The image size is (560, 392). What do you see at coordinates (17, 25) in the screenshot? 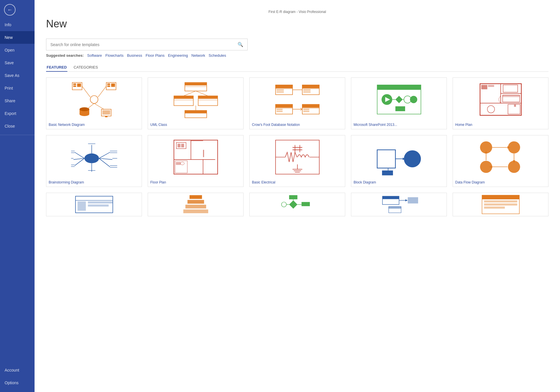
I see `sidebar-item-info: Info` at bounding box center [17, 25].